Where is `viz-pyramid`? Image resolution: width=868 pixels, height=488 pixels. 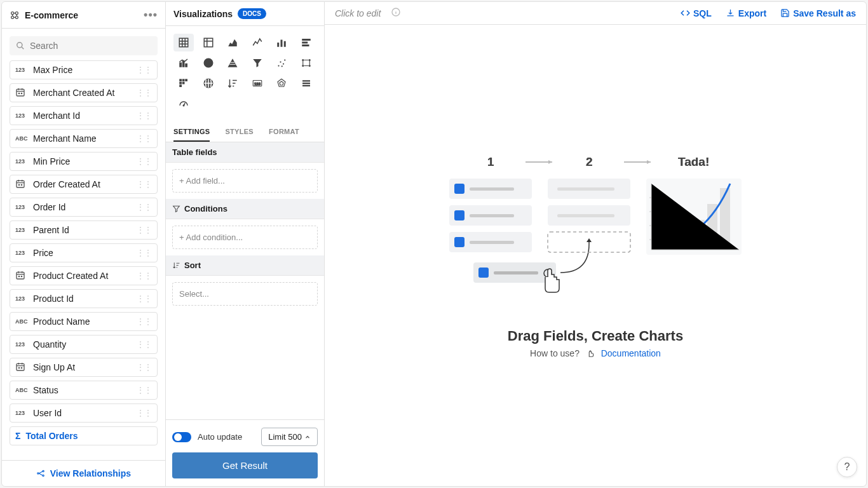
viz-pyramid is located at coordinates (233, 63).